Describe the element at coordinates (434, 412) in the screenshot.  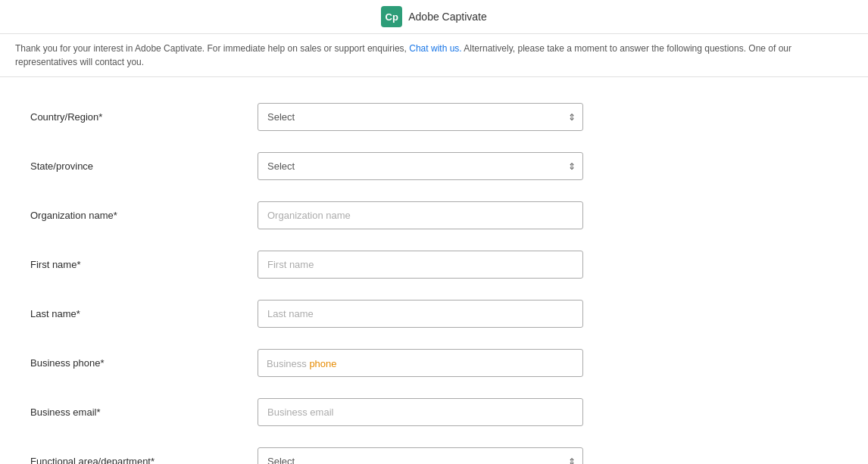
I see `business-email-row: Business email*` at that location.